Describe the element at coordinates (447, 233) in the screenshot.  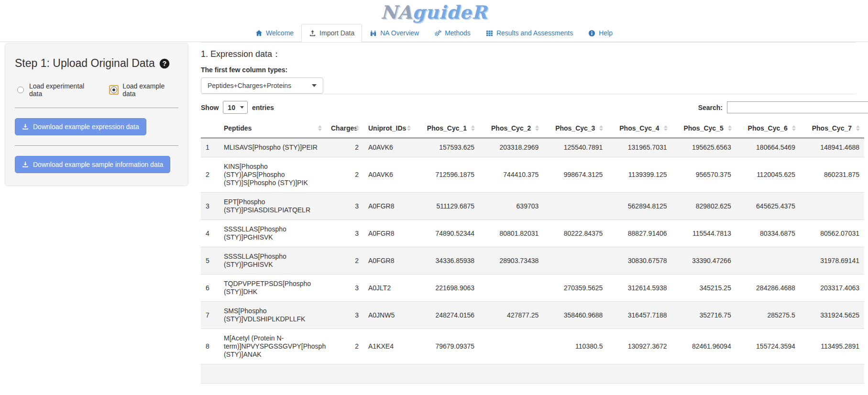
I see `cell-phos-cyc-1: 74890.52344` at that location.